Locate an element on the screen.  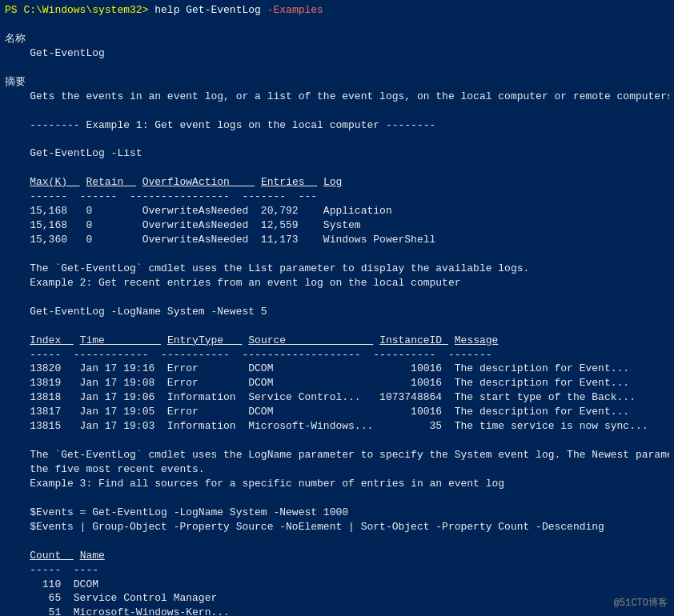
table-row: 51 Microsoft-Windows-Kern... is located at coordinates (337, 611).